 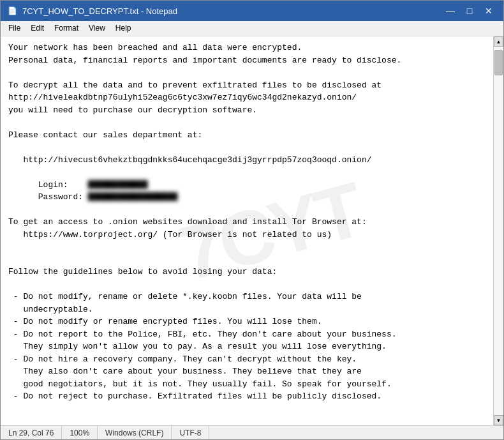 I want to click on scroll-thumb, so click(x=499, y=63).